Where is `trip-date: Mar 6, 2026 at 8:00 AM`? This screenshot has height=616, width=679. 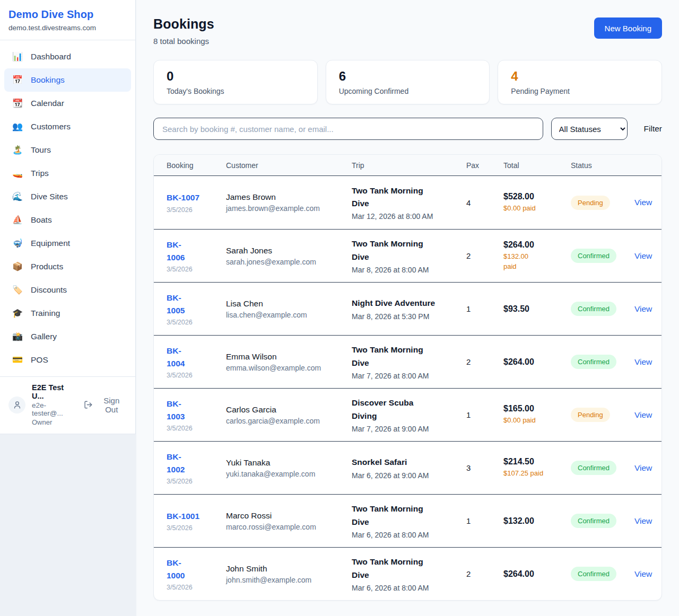
trip-date: Mar 6, 2026 at 8:00 AM is located at coordinates (409, 535).